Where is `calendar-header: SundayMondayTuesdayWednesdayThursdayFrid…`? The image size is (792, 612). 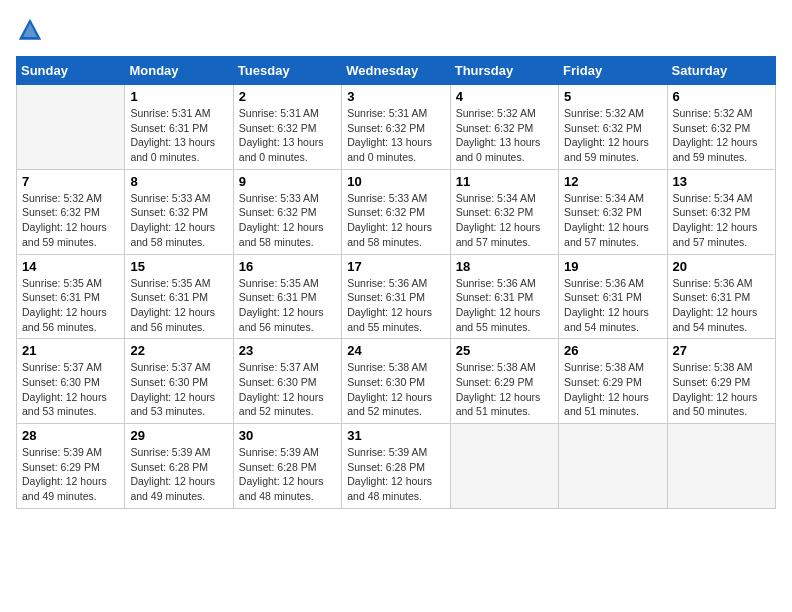 calendar-header: SundayMondayTuesdayWednesdayThursdayFrid… is located at coordinates (396, 71).